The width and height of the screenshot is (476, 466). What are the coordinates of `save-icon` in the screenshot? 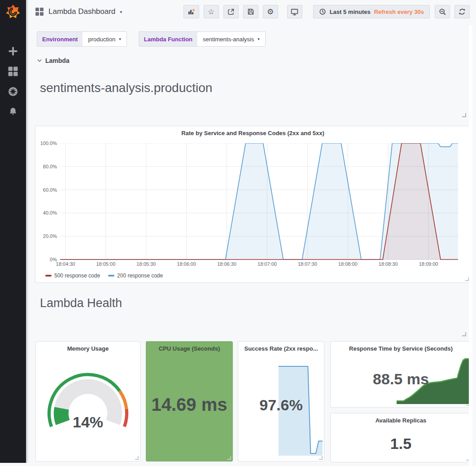 It's located at (251, 12).